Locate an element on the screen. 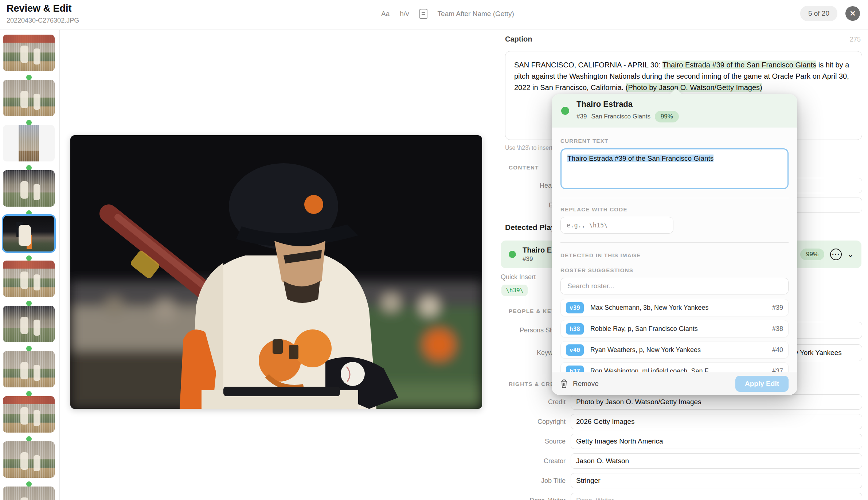 The image size is (868, 500). confidence-badge: 99% is located at coordinates (812, 254).